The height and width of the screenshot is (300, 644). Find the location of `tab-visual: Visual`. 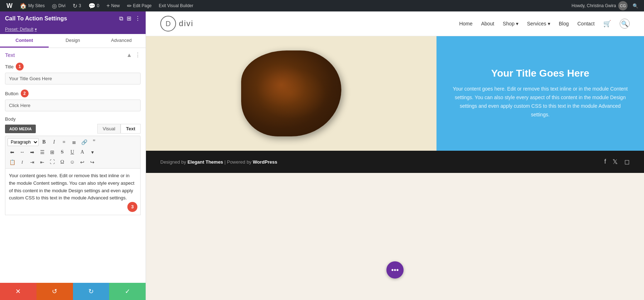

tab-visual: Visual is located at coordinates (109, 129).